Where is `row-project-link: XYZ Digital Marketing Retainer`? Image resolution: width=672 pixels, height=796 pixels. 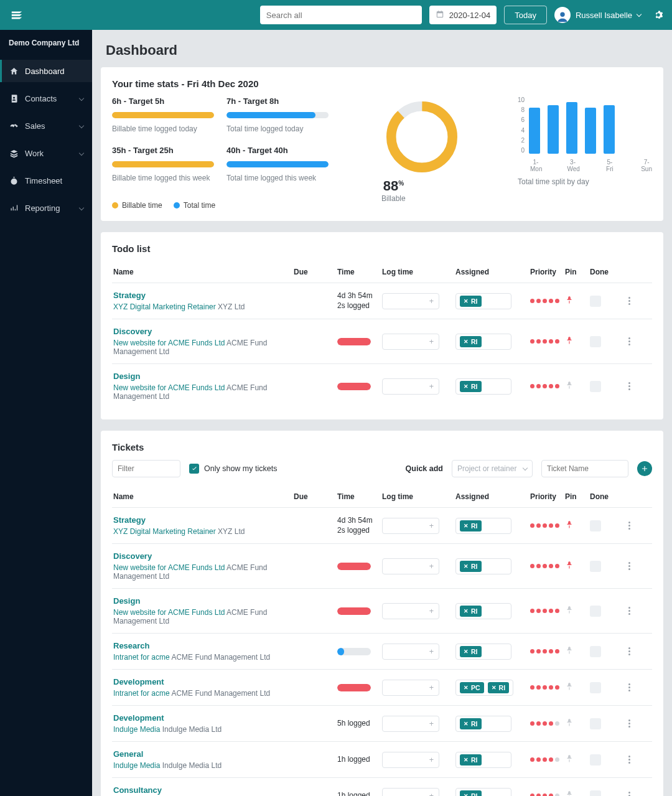
row-project-link: XYZ Digital Marketing Retainer is located at coordinates (164, 307).